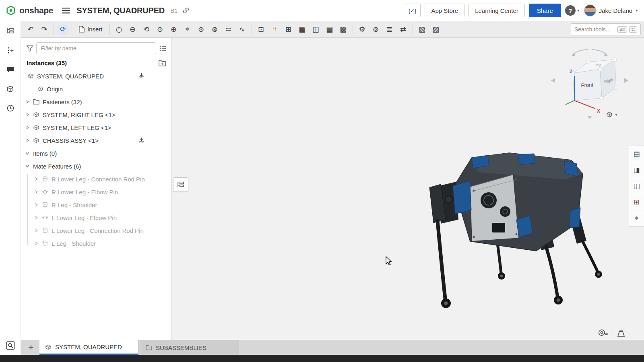  I want to click on tab-subassemblies: SUBASSEMBLIES, so click(190, 348).